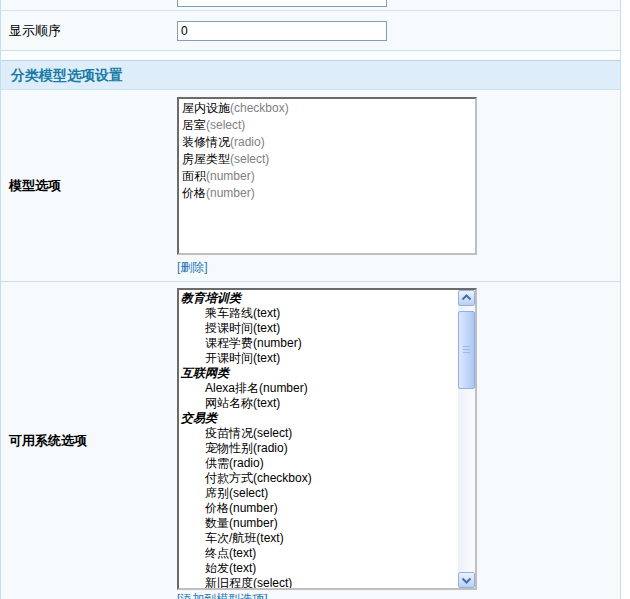 The height and width of the screenshot is (599, 630). What do you see at coordinates (466, 350) in the screenshot?
I see `scrollbar-thumb` at bounding box center [466, 350].